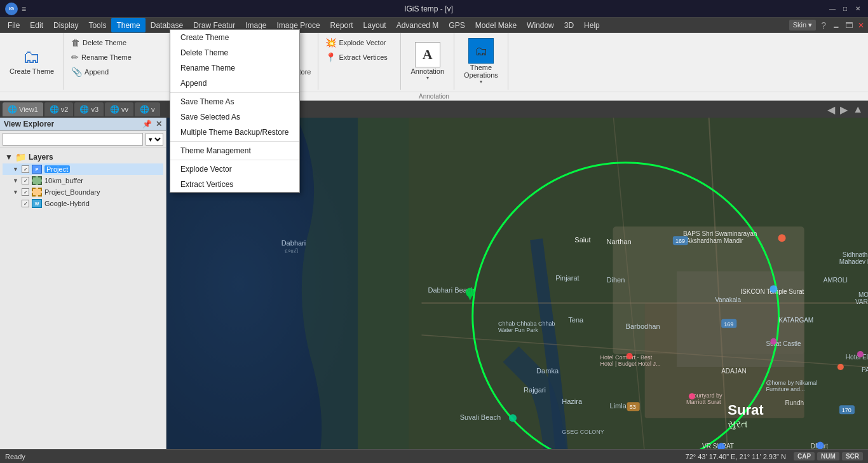 The width and height of the screenshot is (868, 463). What do you see at coordinates (829, 457) in the screenshot?
I see `num-indicator: NUM` at bounding box center [829, 457].